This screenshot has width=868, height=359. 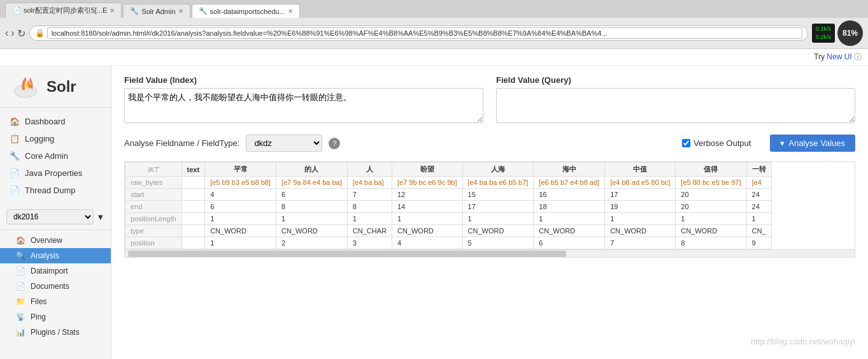 I want to click on cell-text-position, so click(x=194, y=244).